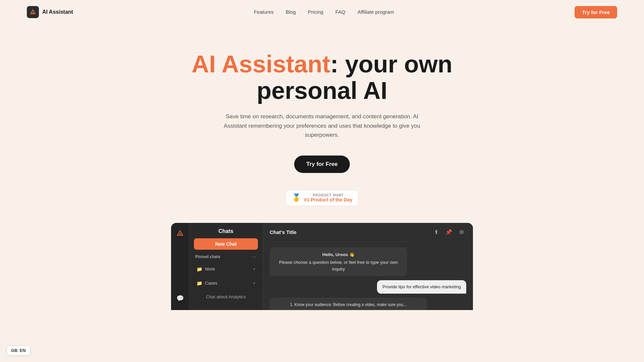 This screenshot has height=362, width=644. What do you see at coordinates (368, 266) in the screenshot?
I see `chat-main: Chat's Title ⬆ 📌 ⚙ Hello, Uroos 👋 Please…` at bounding box center [368, 266].